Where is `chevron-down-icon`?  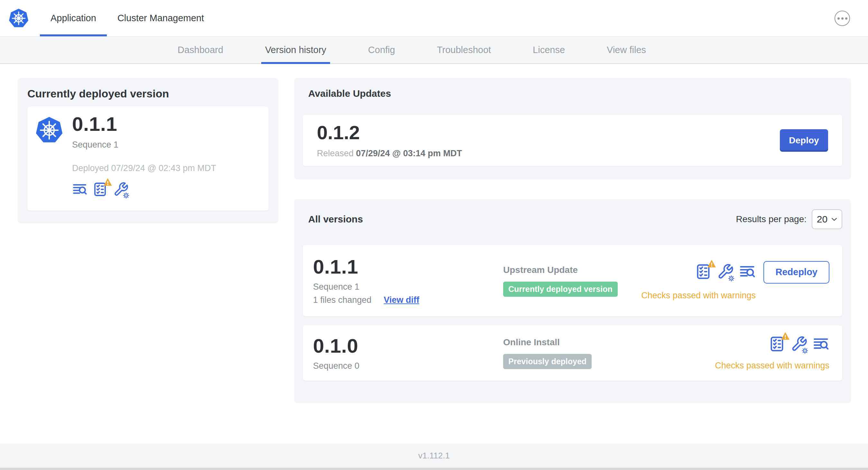 chevron-down-icon is located at coordinates (834, 219).